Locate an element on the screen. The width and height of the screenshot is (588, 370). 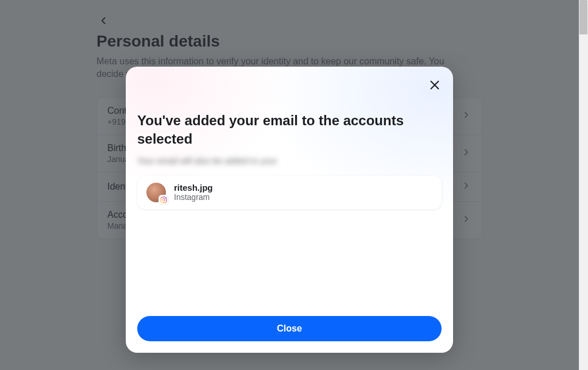
modal-subtext: Your email will also be added to your is located at coordinates (289, 161).